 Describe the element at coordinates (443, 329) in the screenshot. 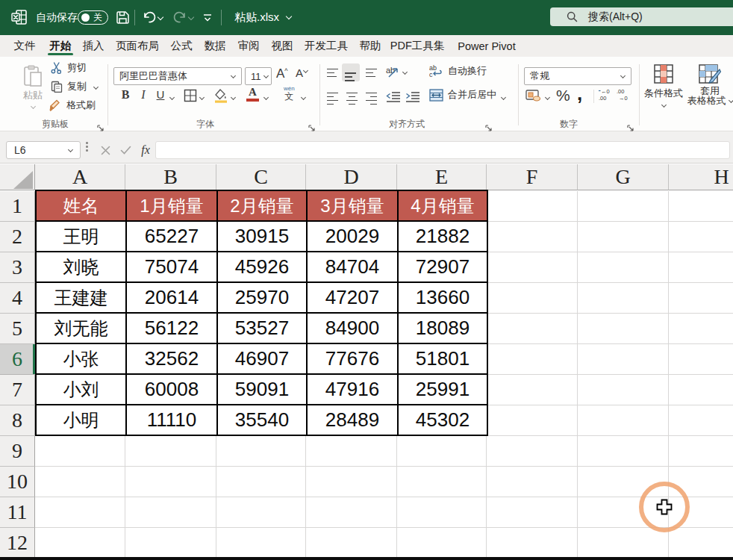

I see `table-cell: 18089` at that location.